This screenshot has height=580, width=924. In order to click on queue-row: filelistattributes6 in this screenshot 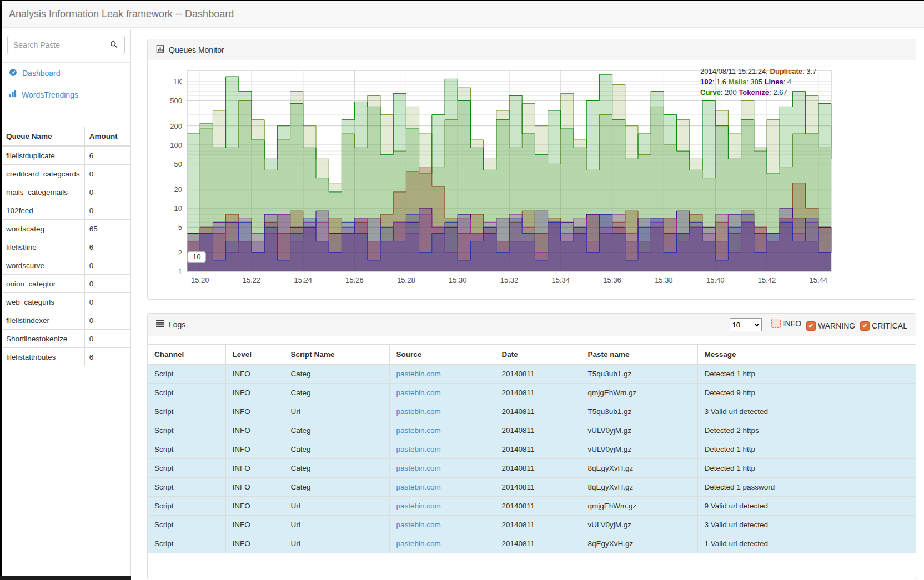, I will do `click(66, 357)`.